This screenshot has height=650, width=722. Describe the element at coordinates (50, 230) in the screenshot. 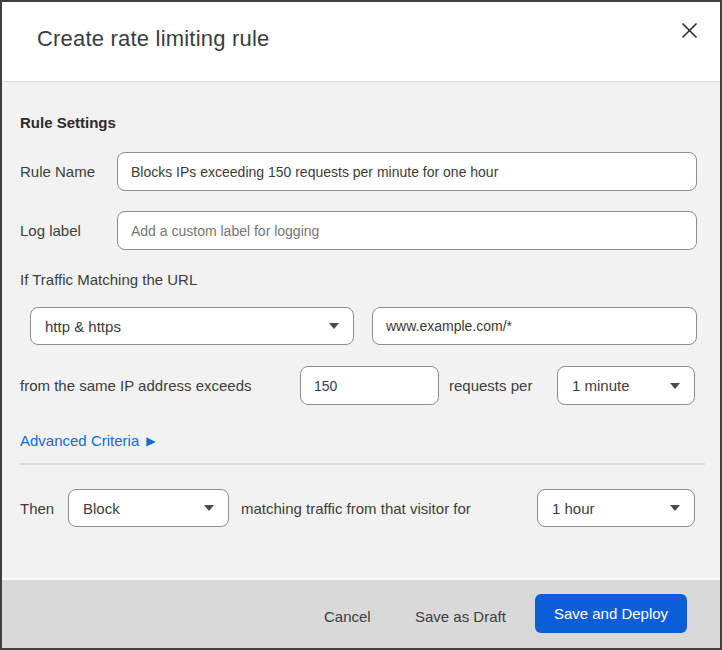

I see `log-label-label: Log label` at that location.